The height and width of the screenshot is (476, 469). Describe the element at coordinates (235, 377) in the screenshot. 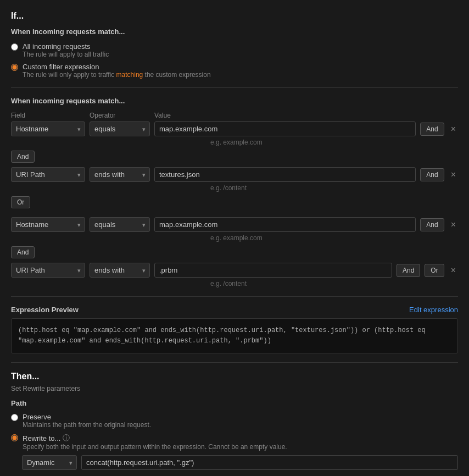

I see `then-title: Then...` at that location.